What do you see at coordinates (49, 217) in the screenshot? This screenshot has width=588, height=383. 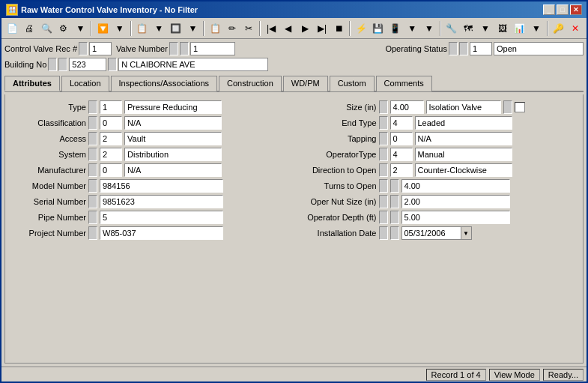 I see `pipe-number-label: Pipe Number` at bounding box center [49, 217].